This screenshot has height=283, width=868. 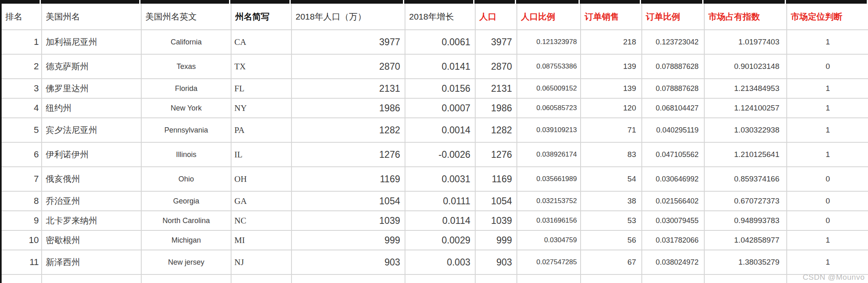 I want to click on cell-population: 903, so click(x=496, y=262).